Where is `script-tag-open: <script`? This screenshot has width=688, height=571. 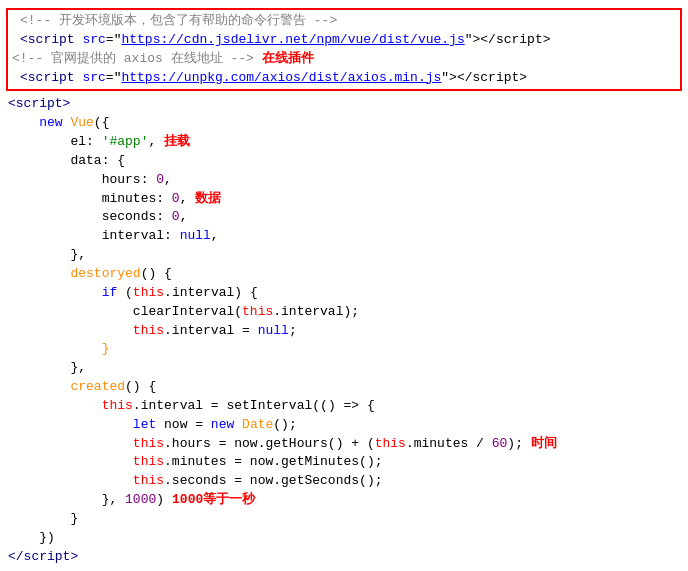 script-tag-open: <script is located at coordinates (51, 40).